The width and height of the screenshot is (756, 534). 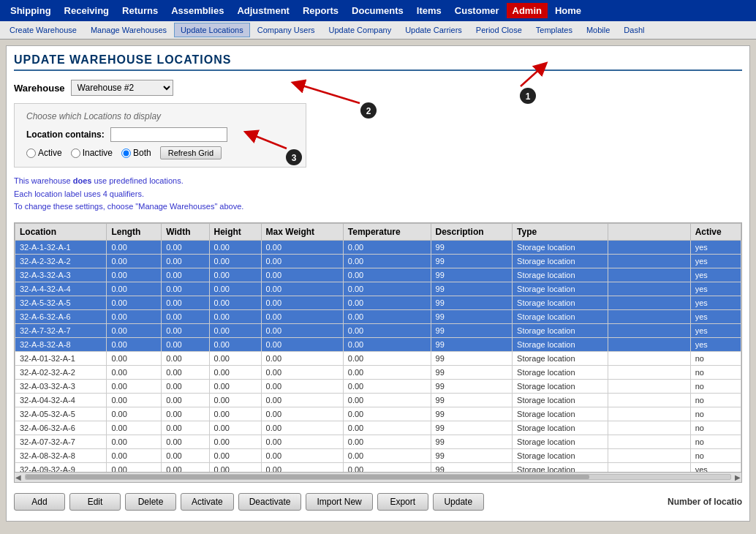 I want to click on cell-0: 32-A-3-32-A-3, so click(x=61, y=275).